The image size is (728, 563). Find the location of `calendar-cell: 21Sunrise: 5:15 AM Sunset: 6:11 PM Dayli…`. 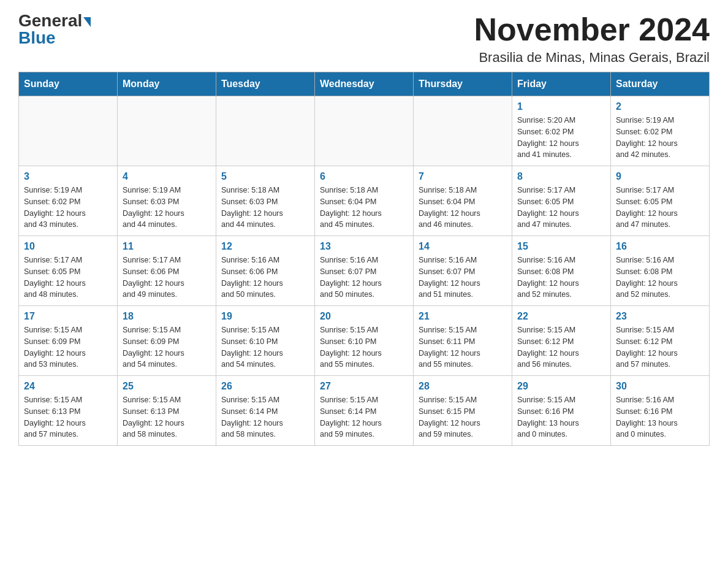

calendar-cell: 21Sunrise: 5:15 AM Sunset: 6:11 PM Dayli… is located at coordinates (463, 341).